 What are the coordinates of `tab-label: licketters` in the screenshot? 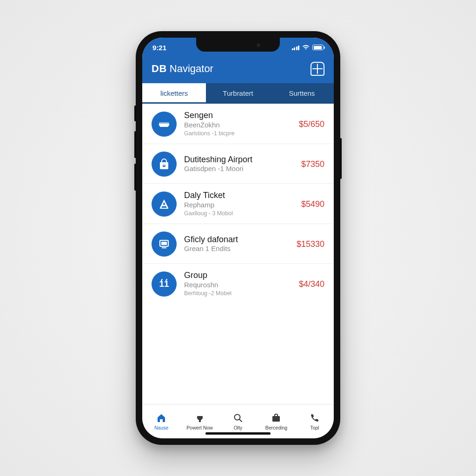 It's located at (174, 93).